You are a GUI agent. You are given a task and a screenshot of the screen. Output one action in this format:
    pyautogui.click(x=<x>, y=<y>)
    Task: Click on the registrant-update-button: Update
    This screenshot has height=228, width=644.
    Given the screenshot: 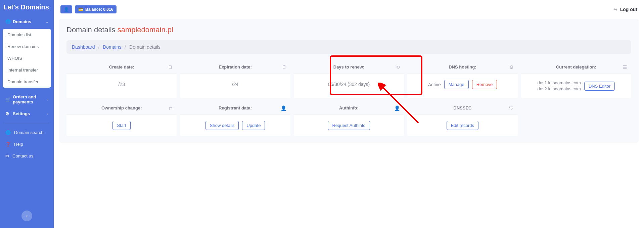 What is the action you would take?
    pyautogui.click(x=254, y=126)
    